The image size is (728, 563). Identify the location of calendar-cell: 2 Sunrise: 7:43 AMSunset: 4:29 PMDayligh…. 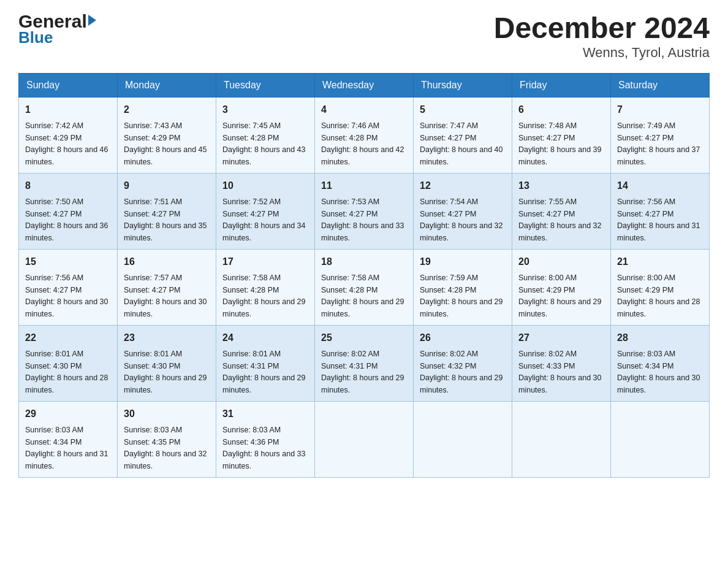
(167, 135).